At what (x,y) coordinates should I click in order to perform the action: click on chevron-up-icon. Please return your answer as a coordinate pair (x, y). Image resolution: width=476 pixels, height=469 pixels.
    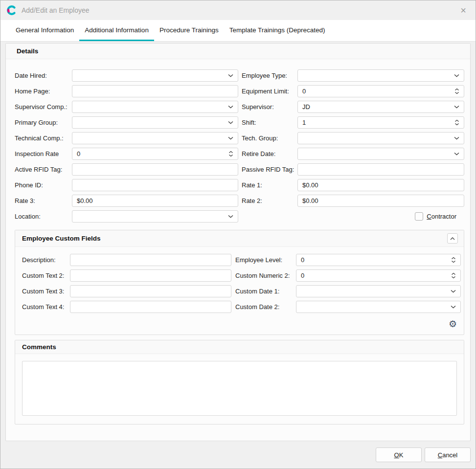
    Looking at the image, I should click on (453, 239).